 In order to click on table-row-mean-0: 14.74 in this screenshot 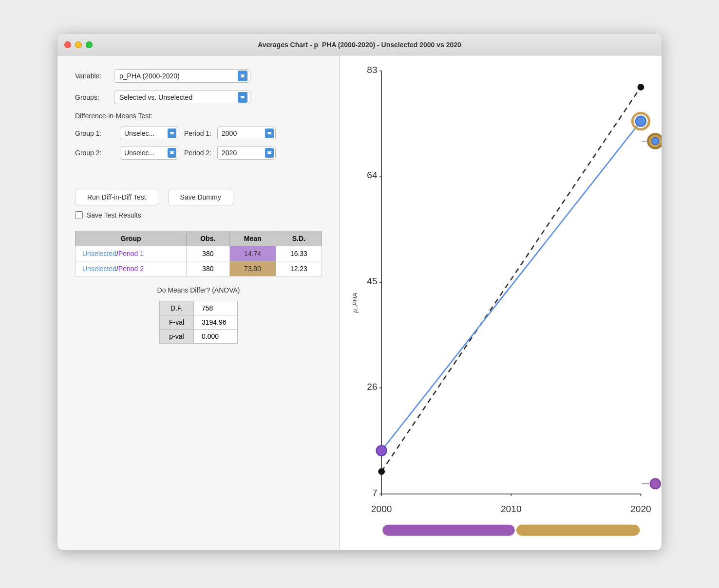, I will do `click(252, 254)`.